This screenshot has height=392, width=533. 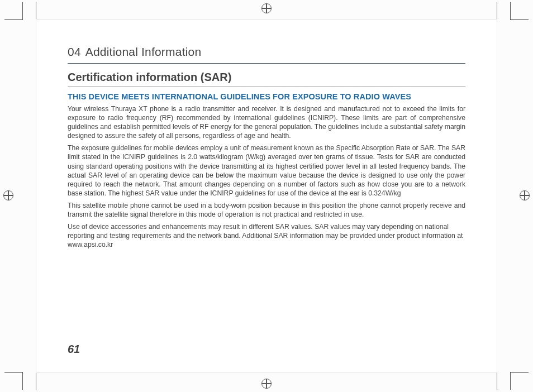 What do you see at coordinates (266, 236) in the screenshot?
I see `body-paragraph: Use of device accessories and enhancemen…` at bounding box center [266, 236].